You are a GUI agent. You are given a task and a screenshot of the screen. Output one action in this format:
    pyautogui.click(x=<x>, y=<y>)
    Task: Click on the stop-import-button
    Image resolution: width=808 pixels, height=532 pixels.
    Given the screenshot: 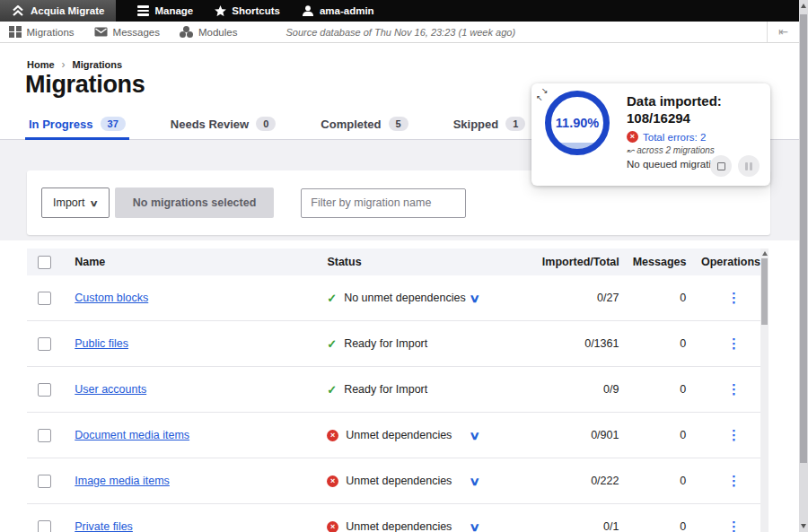 What is the action you would take?
    pyautogui.click(x=721, y=166)
    